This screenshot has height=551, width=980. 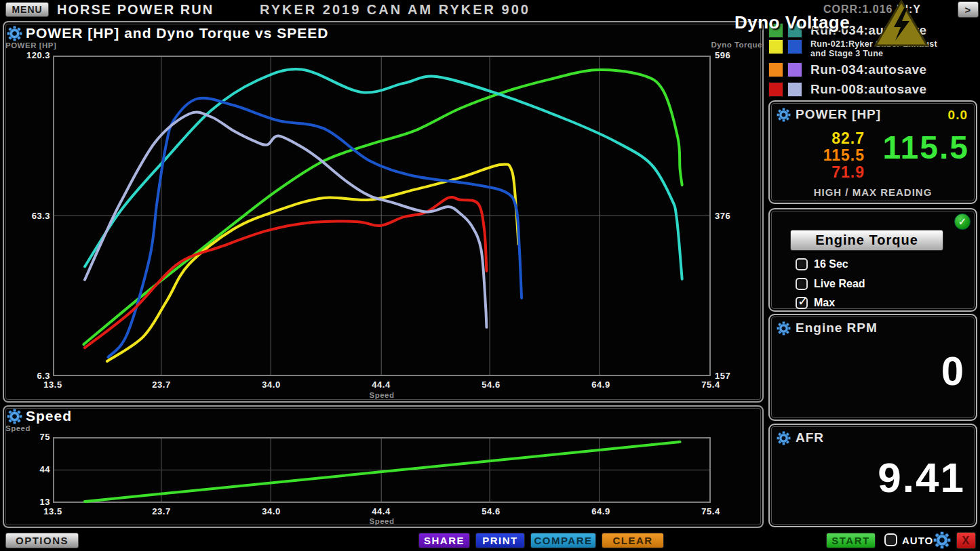 I want to click on option-label: Max, so click(x=825, y=303).